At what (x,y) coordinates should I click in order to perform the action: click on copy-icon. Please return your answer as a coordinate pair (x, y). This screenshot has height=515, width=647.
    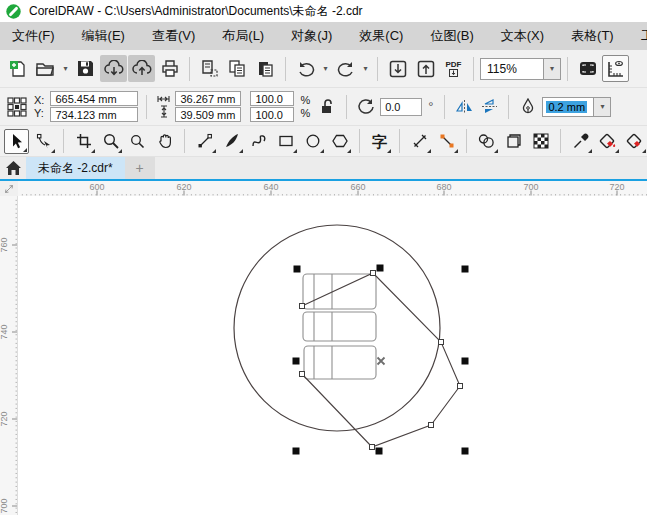
    Looking at the image, I should click on (238, 68).